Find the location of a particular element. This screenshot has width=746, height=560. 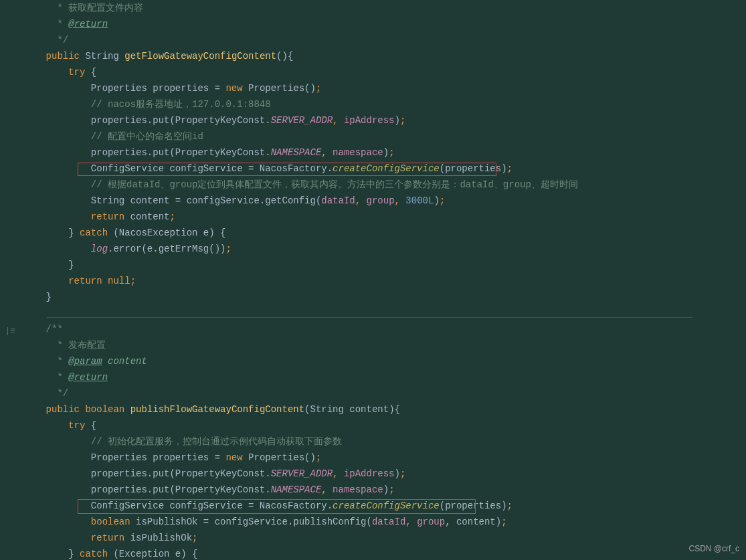

code-line: return null; is located at coordinates (385, 281).